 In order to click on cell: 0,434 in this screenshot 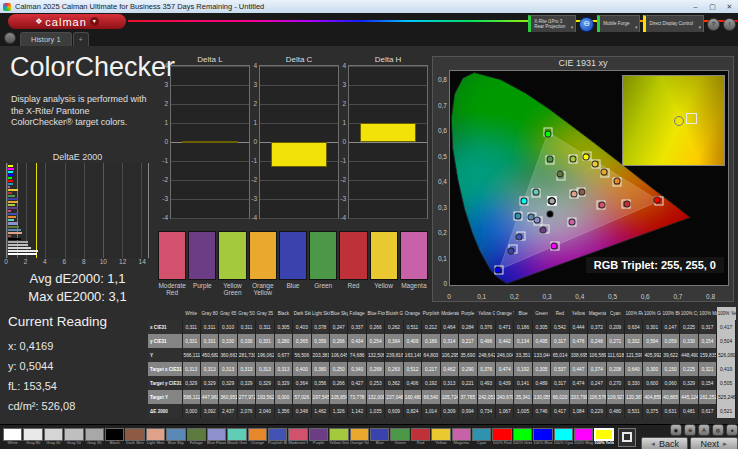, I will do `click(357, 341)`.